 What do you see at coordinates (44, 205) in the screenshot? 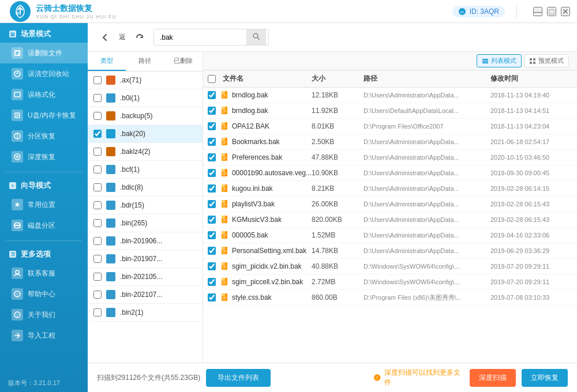
I see `sidebar-item-common: 常用位置` at bounding box center [44, 205].